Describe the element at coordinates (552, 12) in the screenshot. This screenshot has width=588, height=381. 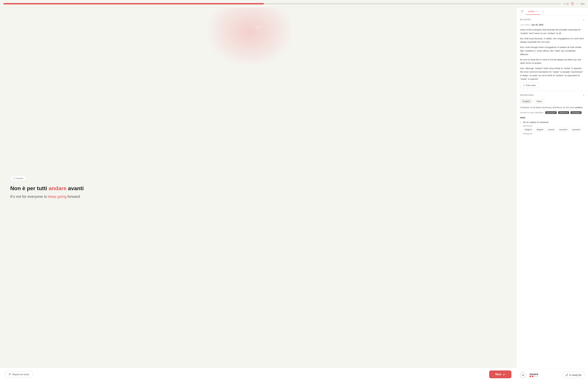
I see `tab-bar: andare ✕ +` at that location.